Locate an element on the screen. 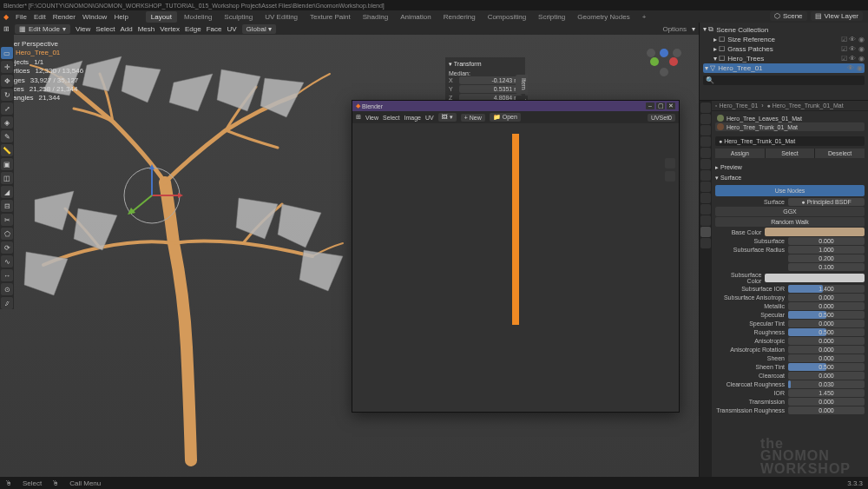  material-slots: Hero_Tree_Leaves_01_Mat Hero_Tree_Trunk_… is located at coordinates (790, 122).